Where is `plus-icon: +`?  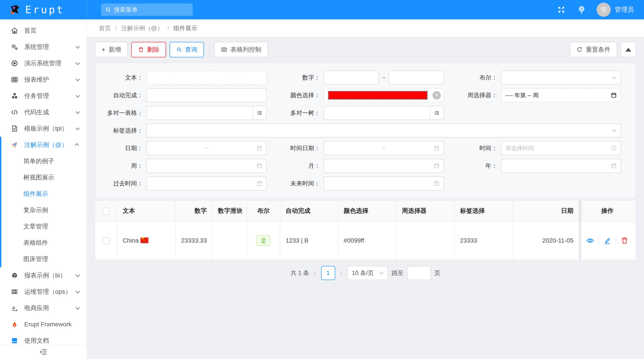 plus-icon: + is located at coordinates (104, 50).